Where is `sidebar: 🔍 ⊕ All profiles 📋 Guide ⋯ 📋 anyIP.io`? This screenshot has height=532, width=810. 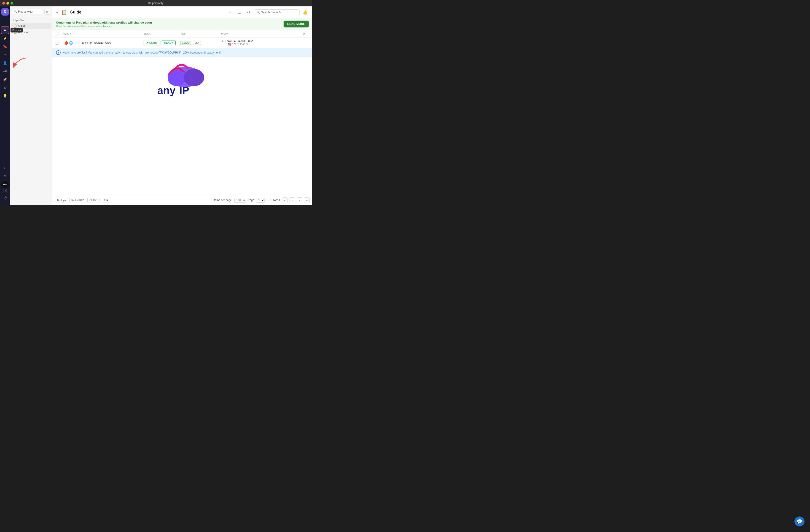
sidebar: 🔍 ⊕ All profiles 📋 Guide ⋯ 📋 anyIP.io is located at coordinates (31, 106).